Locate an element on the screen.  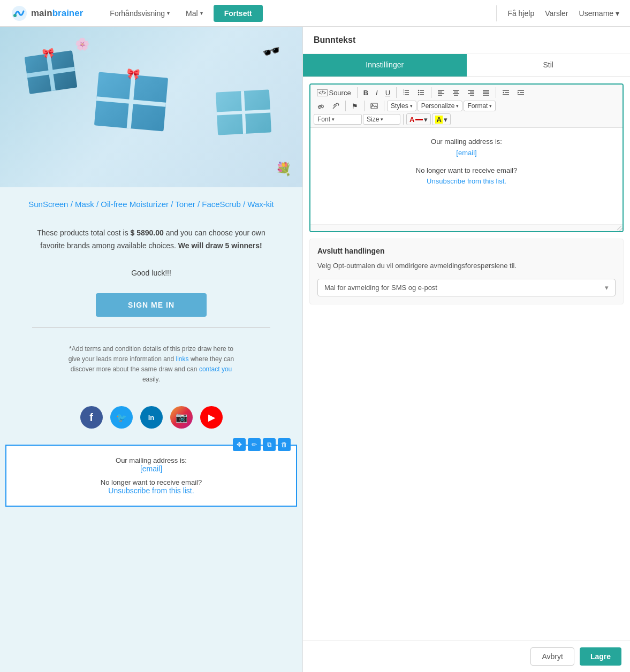
tab-innstillinger: Innstillinger ↖ is located at coordinates (385, 65).